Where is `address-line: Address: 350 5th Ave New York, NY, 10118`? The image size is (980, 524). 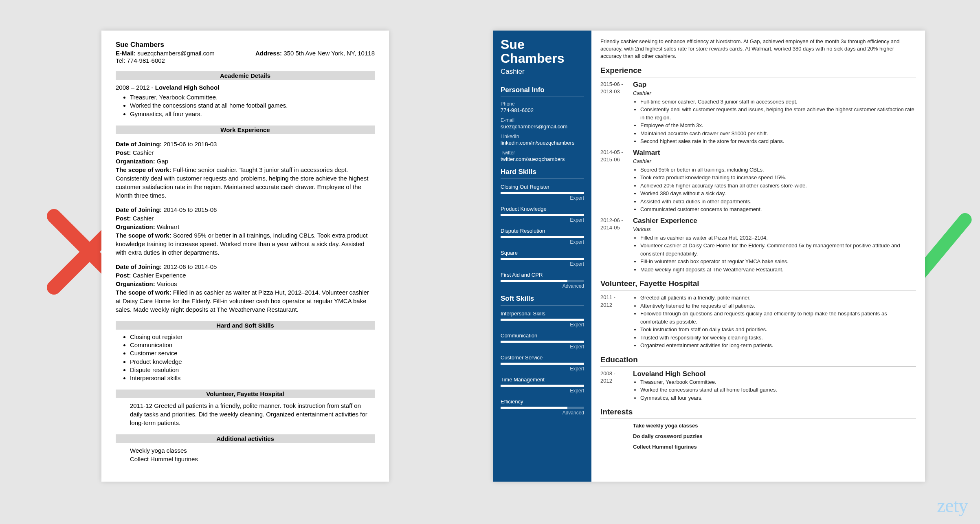
address-line: Address: 350 5th Ave New York, NY, 10118 is located at coordinates (315, 53).